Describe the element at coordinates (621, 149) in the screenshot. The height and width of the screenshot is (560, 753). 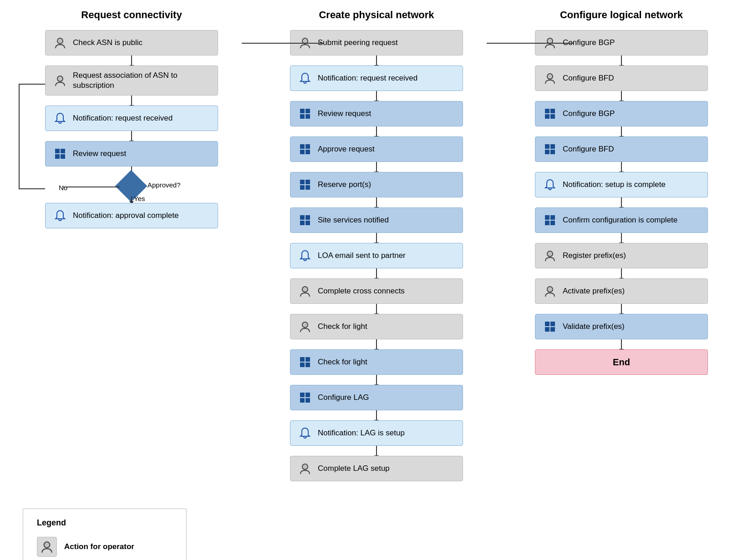
I see `node-configure-bfd-2: Configure BFD` at that location.